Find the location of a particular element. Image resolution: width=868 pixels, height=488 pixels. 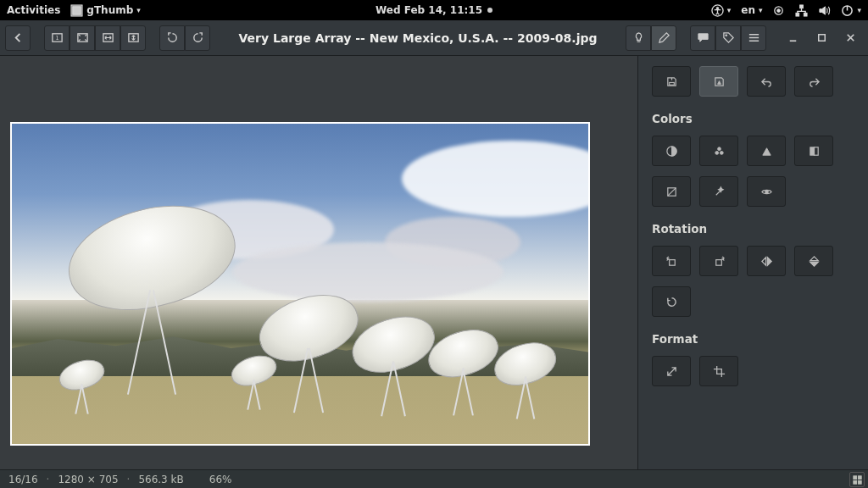

zoom-mode-group: 1 is located at coordinates (95, 38).